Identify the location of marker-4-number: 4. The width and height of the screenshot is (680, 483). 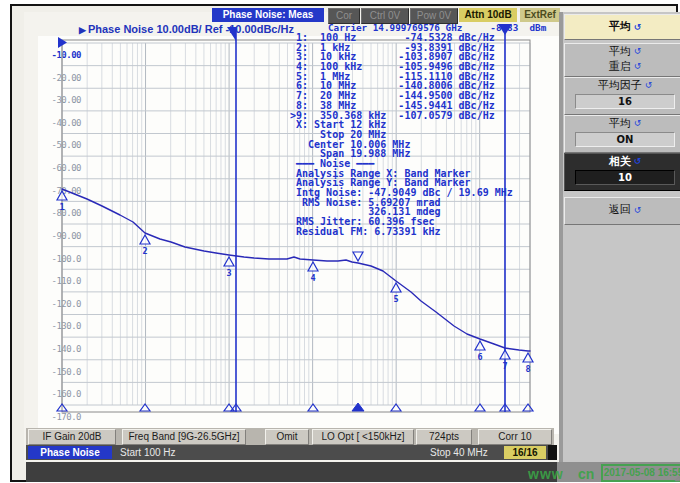
(314, 278).